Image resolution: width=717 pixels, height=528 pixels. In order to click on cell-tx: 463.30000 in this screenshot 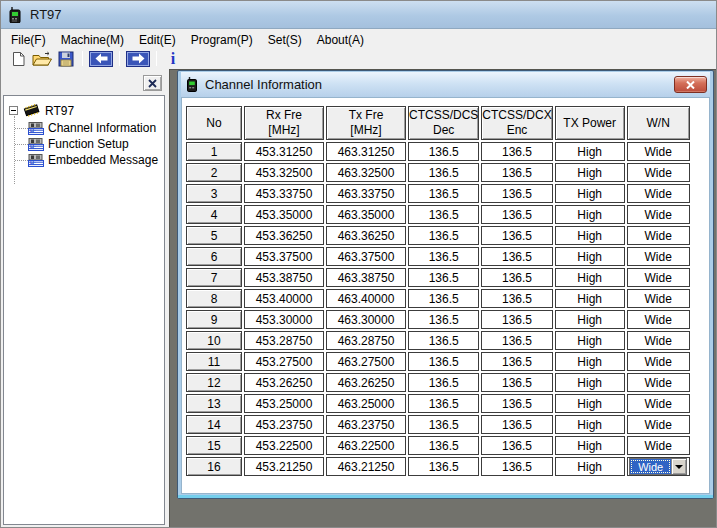, I will do `click(366, 320)`.